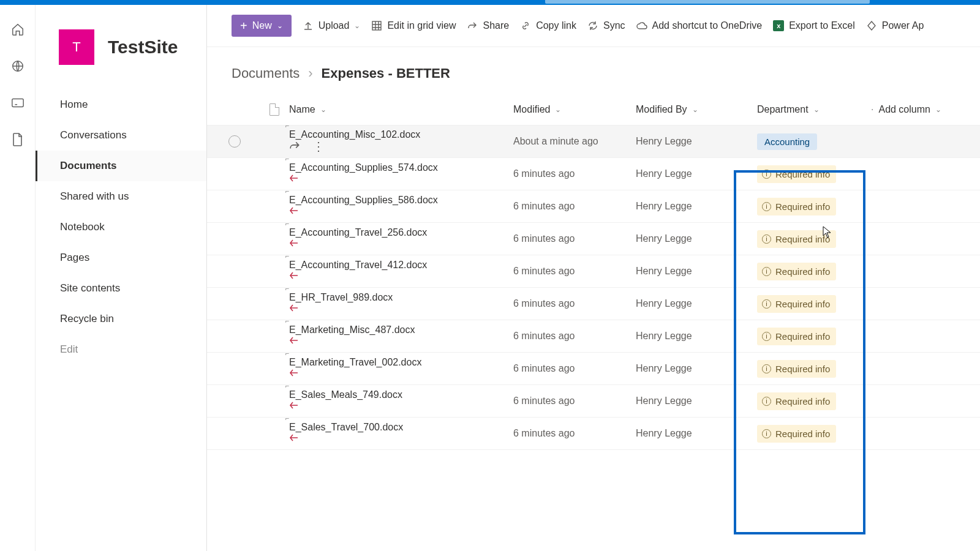  I want to click on search-placeholder-bar, so click(707, 2).